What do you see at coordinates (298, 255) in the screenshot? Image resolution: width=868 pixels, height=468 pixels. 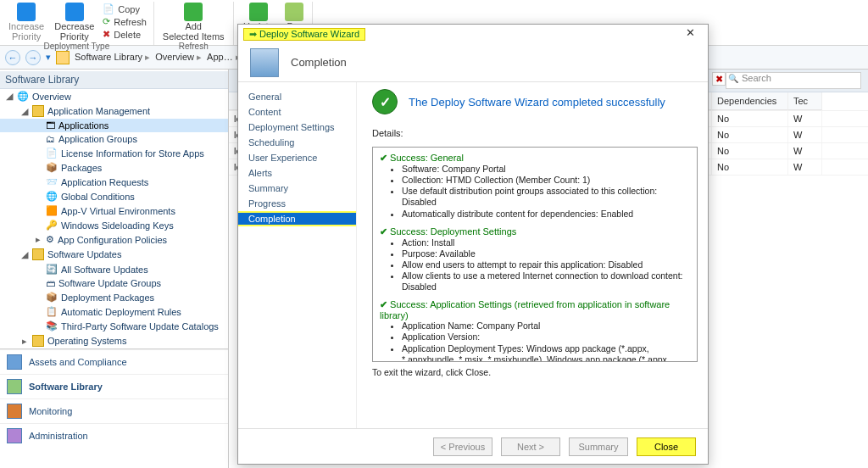 I see `wizard-steps: GeneralContentDeployment SettingsSchedul…` at bounding box center [298, 255].